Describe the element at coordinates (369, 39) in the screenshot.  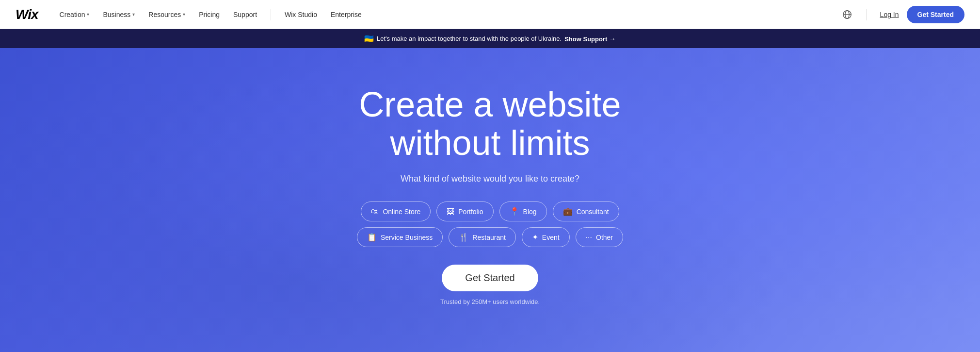
I see `ukraine-flag-icon: 🇺🇦` at that location.